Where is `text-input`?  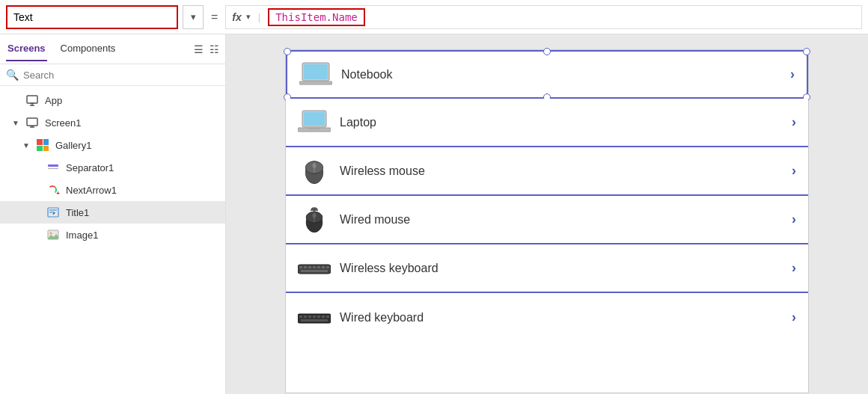 text-input is located at coordinates (81, 17).